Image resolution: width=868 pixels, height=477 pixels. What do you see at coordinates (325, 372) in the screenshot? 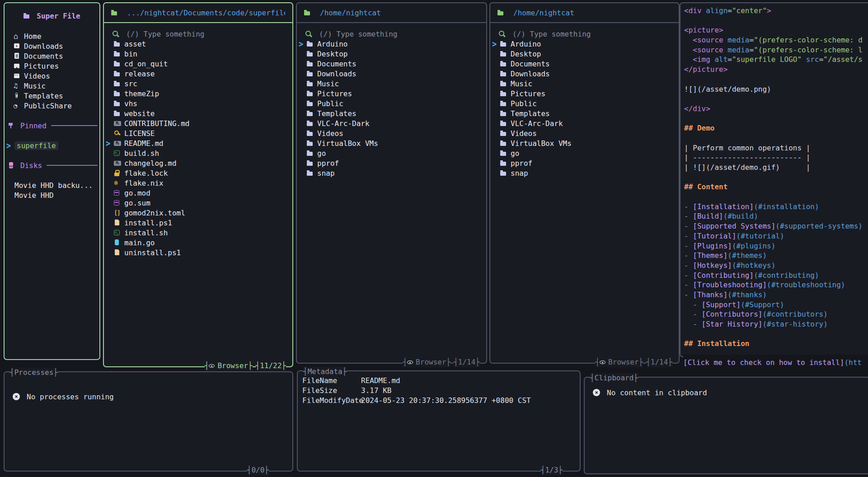
I see `metadata-title: Metadata` at bounding box center [325, 372].